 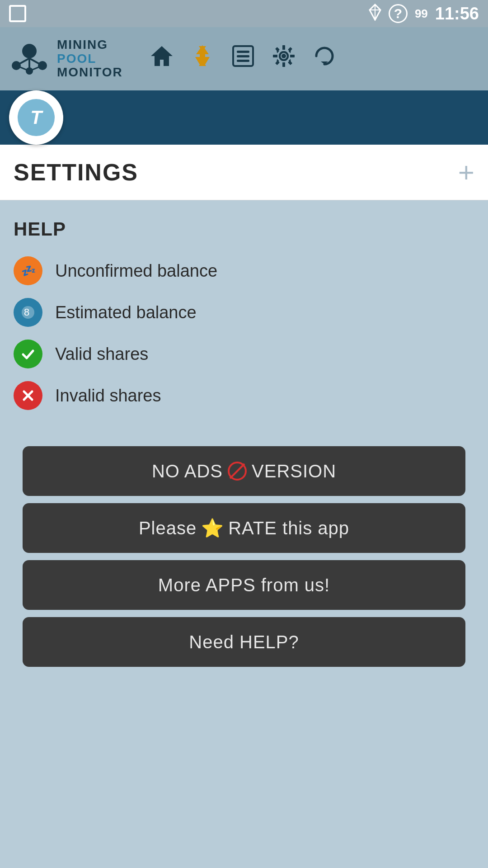 What do you see at coordinates (36, 118) in the screenshot?
I see `coin-inner: T` at bounding box center [36, 118].